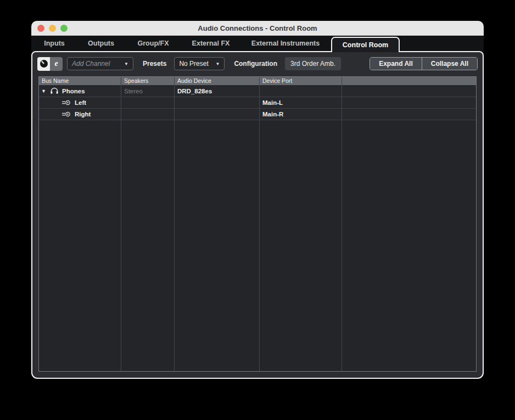 The width and height of the screenshot is (515, 420). What do you see at coordinates (44, 64) in the screenshot?
I see `control-room-power-button` at bounding box center [44, 64].